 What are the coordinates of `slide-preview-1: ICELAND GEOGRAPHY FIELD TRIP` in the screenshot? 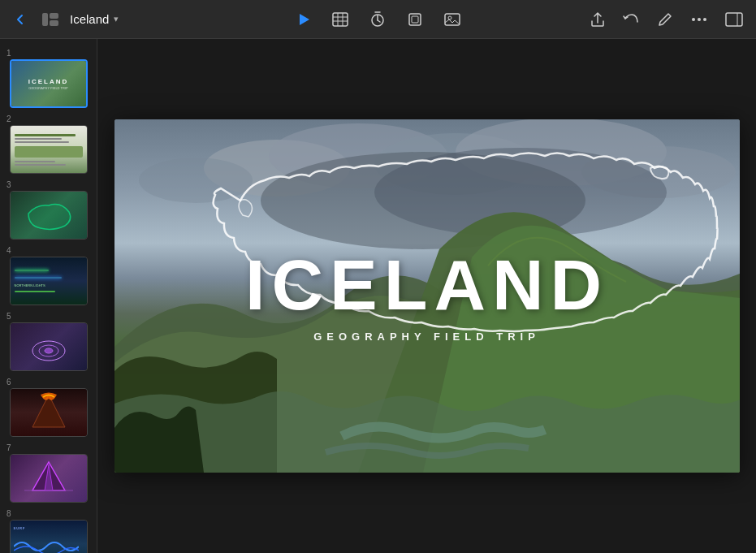 It's located at (49, 84).